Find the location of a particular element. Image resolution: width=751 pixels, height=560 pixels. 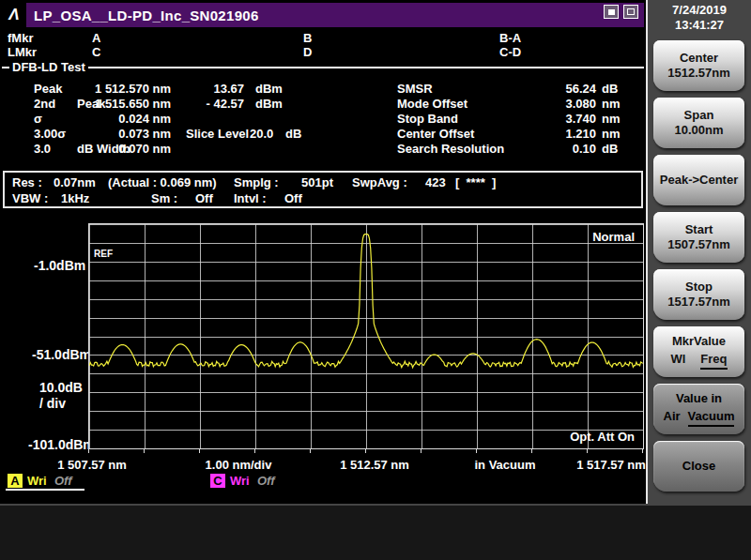

meas-row-value: 1 512.570 nm is located at coordinates (127, 88).